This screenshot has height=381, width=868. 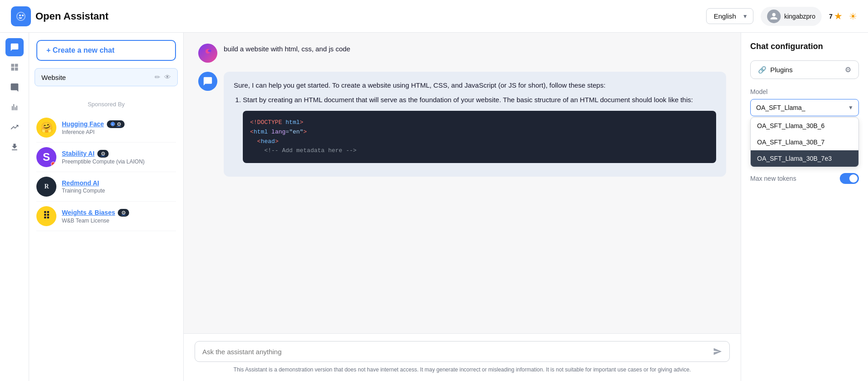 What do you see at coordinates (462, 351) in the screenshot?
I see `chat-input-wrapper` at bounding box center [462, 351].